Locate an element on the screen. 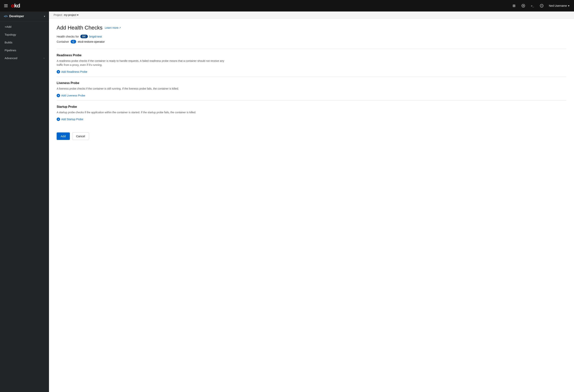 The height and width of the screenshot is (392, 574). sidebar-nav: +Add Topology Builds Pipelines Advanced … is located at coordinates (24, 42).